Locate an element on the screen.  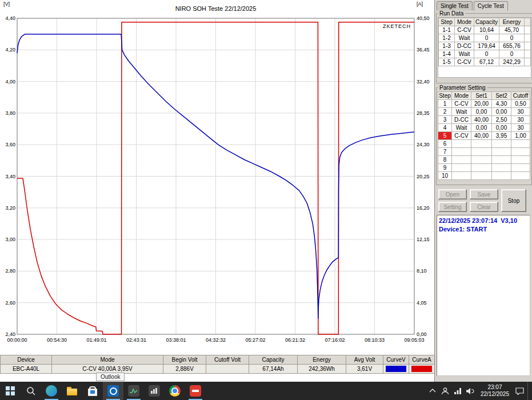
save-button: Save is located at coordinates (484, 194).